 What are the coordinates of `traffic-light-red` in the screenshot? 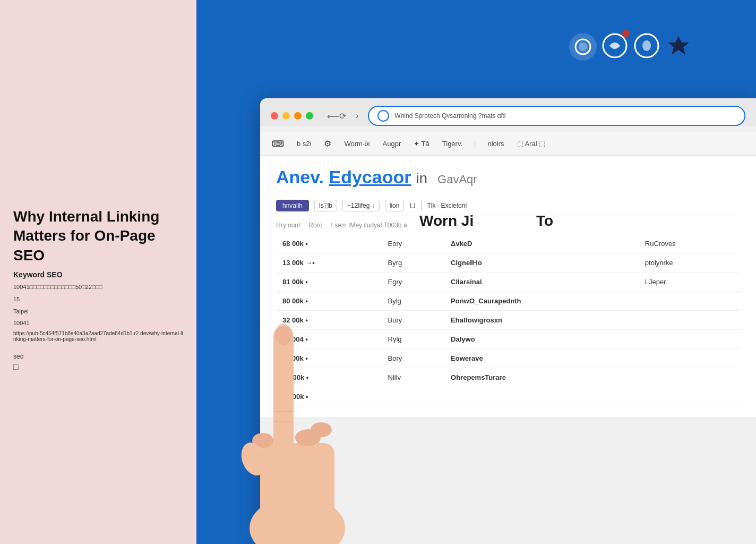 It's located at (274, 116).